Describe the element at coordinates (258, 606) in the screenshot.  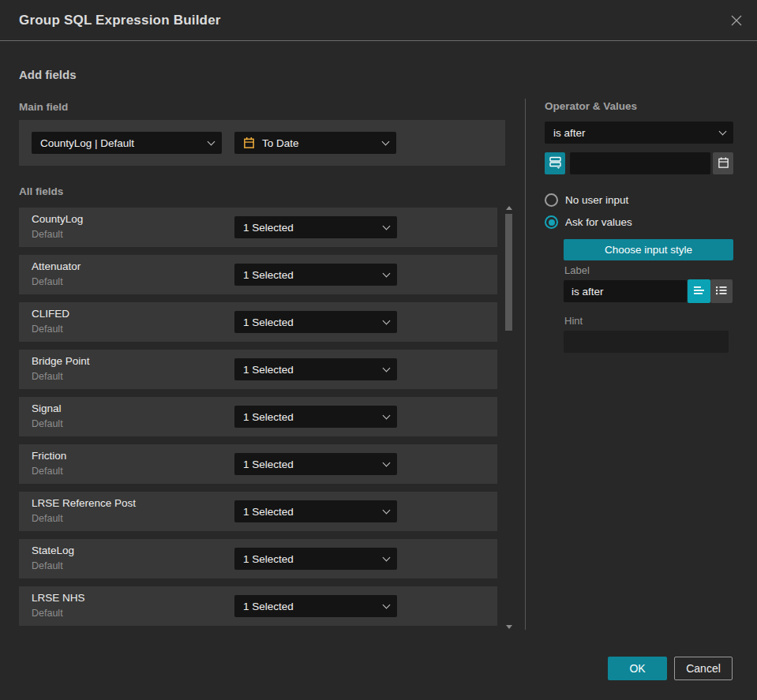
I see `field-row: LRSE NHS Default 1 Selected` at that location.